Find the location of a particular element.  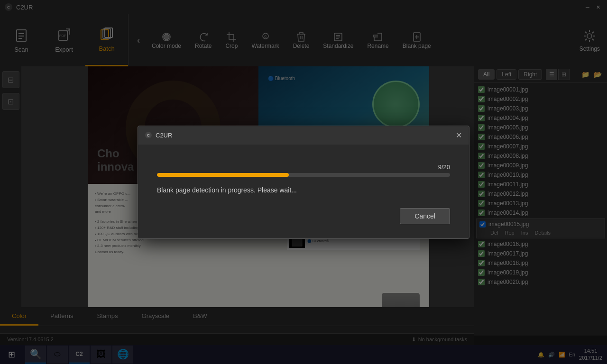

dialog-title-left: C C2UR is located at coordinates (158, 136).